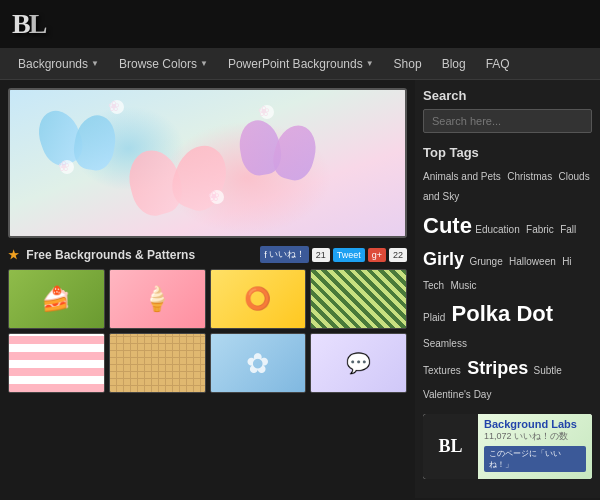 This screenshot has height=500, width=600. I want to click on thumbnail-pattern, so click(358, 299).